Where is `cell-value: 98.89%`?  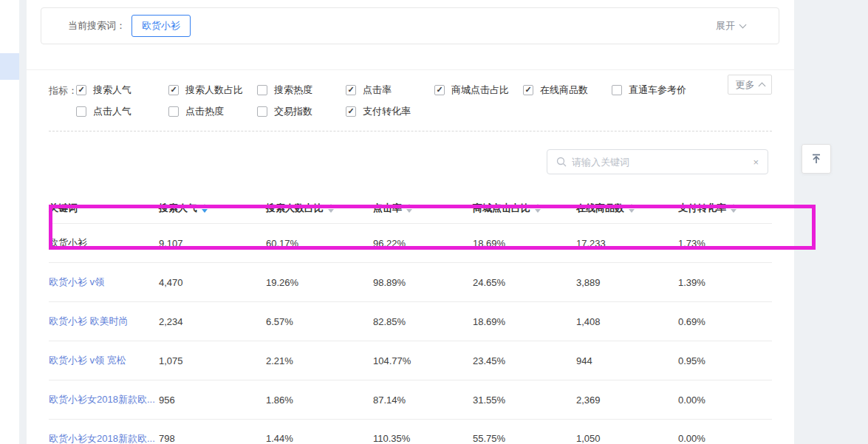 cell-value: 98.89% is located at coordinates (423, 282).